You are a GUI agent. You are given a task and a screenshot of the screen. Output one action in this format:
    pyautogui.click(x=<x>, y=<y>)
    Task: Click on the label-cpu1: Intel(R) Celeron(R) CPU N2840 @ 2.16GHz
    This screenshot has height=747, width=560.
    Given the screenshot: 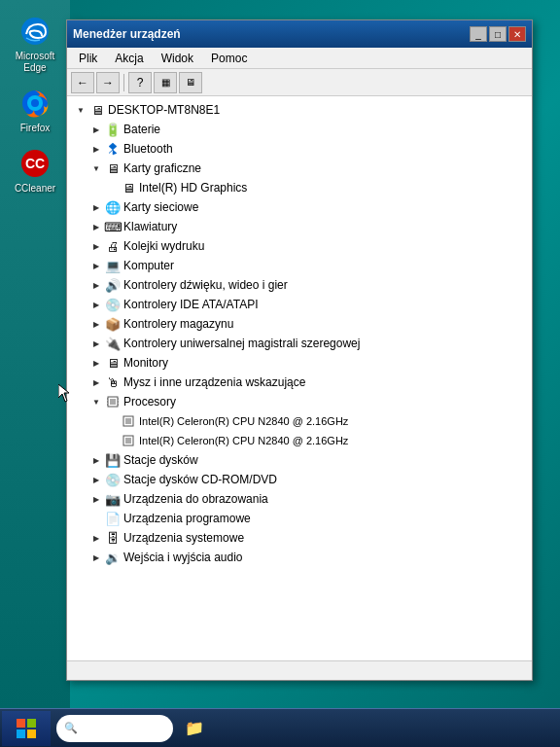 What is the action you would take?
    pyautogui.click(x=243, y=421)
    